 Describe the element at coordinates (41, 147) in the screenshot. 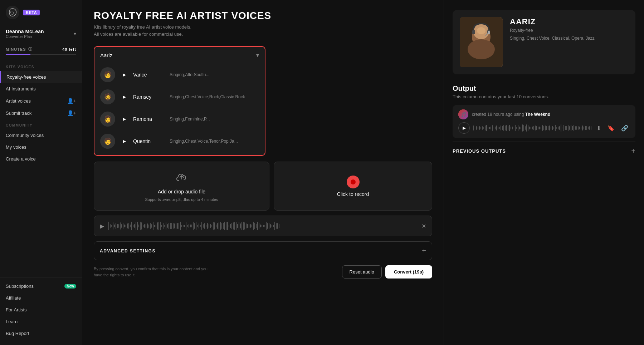

I see `sidebar-item-my-voices: My voices` at that location.